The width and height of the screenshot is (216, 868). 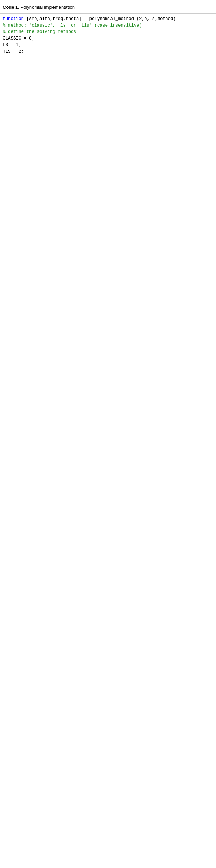 What do you see at coordinates (47, 7) in the screenshot?
I see `title-normal: Polynomial implementation` at bounding box center [47, 7].